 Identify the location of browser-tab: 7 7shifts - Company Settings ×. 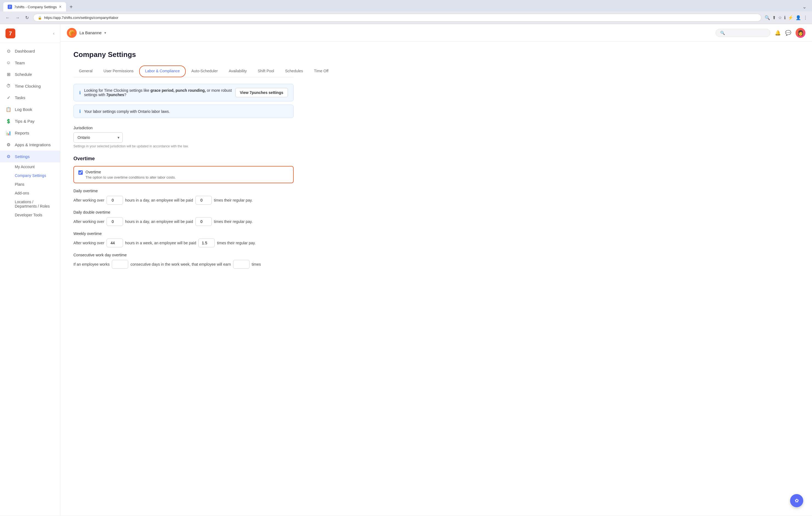
(35, 7).